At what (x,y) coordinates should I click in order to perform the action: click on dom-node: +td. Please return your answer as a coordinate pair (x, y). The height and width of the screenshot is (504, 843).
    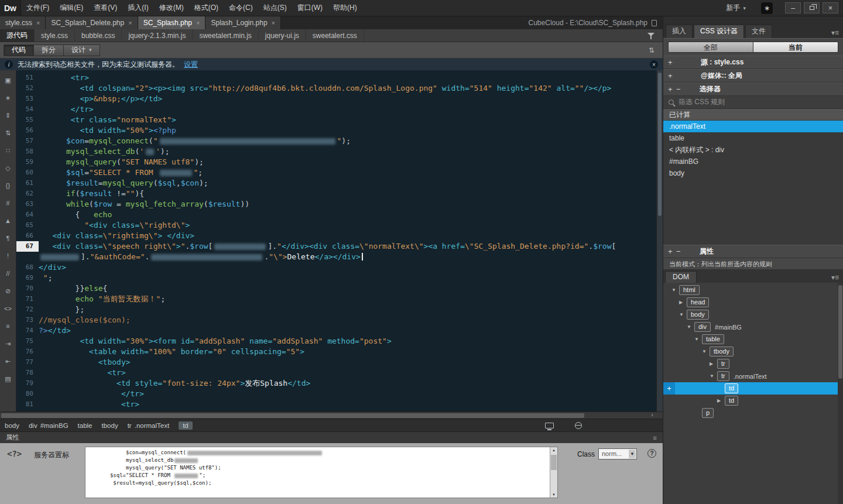
    Looking at the image, I should click on (753, 389).